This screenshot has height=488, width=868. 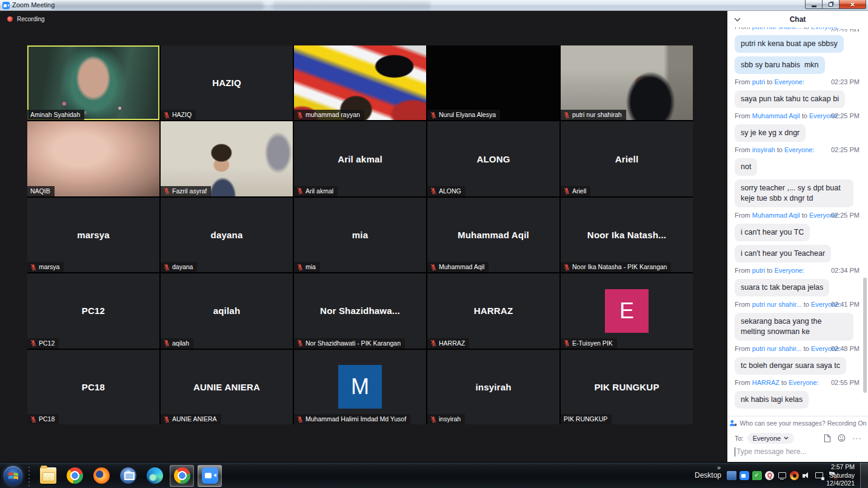 What do you see at coordinates (837, 475) in the screenshot?
I see `taskbar-clock: 2:57 PM Saturday 12/4/2021` at bounding box center [837, 475].